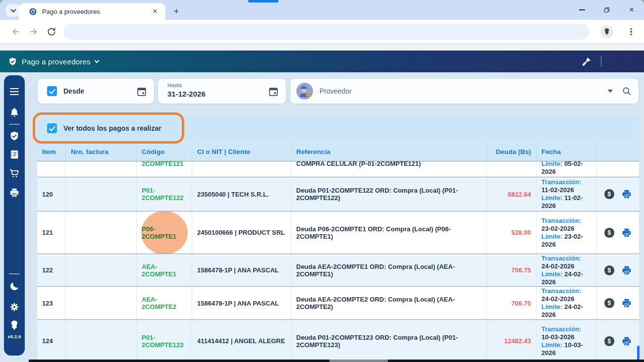 The height and width of the screenshot is (362, 644). What do you see at coordinates (627, 91) in the screenshot?
I see `search-icon` at bounding box center [627, 91].